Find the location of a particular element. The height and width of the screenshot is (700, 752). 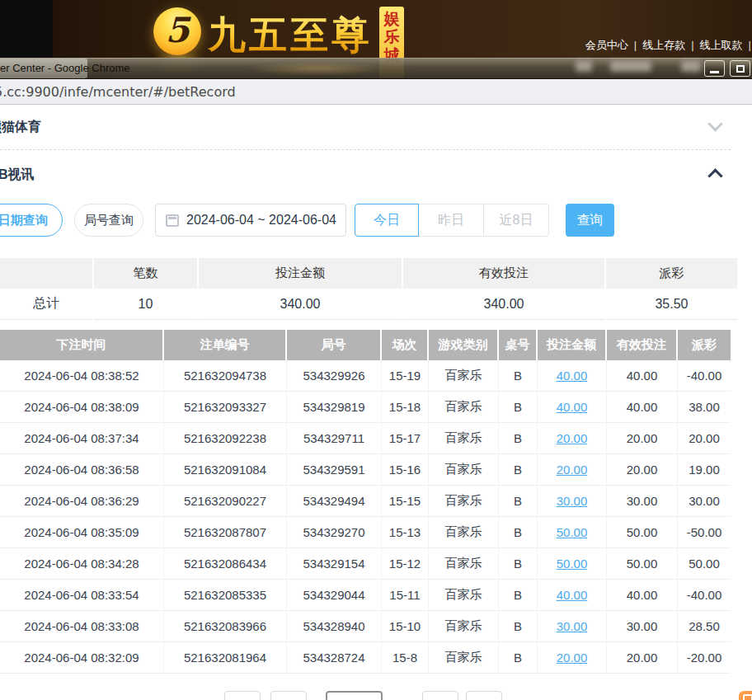

table-row: 2024-06-04 08:33:54521632085335534329044… is located at coordinates (365, 595).